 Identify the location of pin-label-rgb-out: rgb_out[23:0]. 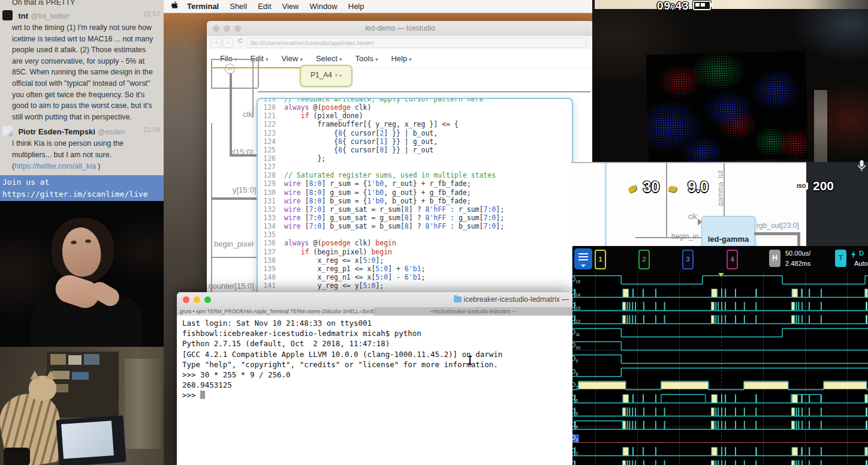
(778, 226).